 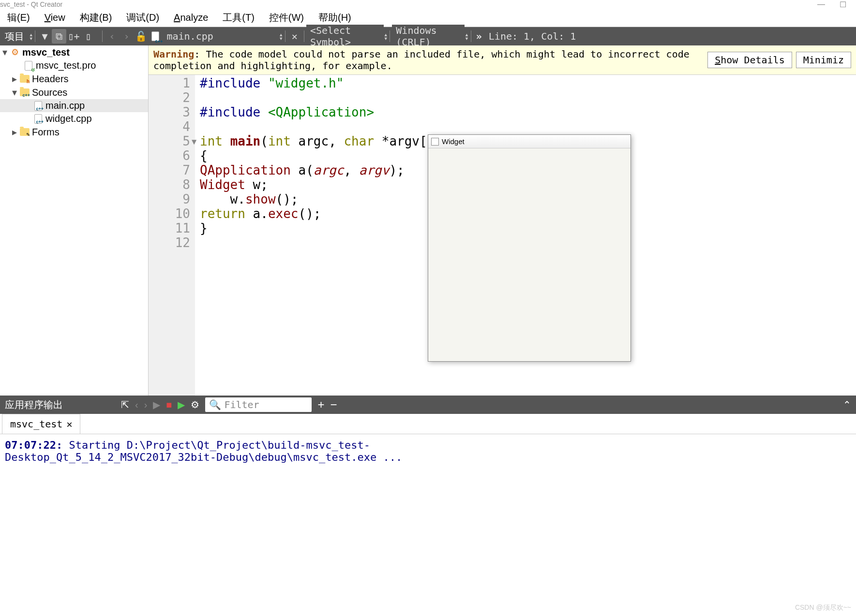 What do you see at coordinates (74, 79) in the screenshot?
I see `tree-headers: ▸ h Headers` at bounding box center [74, 79].